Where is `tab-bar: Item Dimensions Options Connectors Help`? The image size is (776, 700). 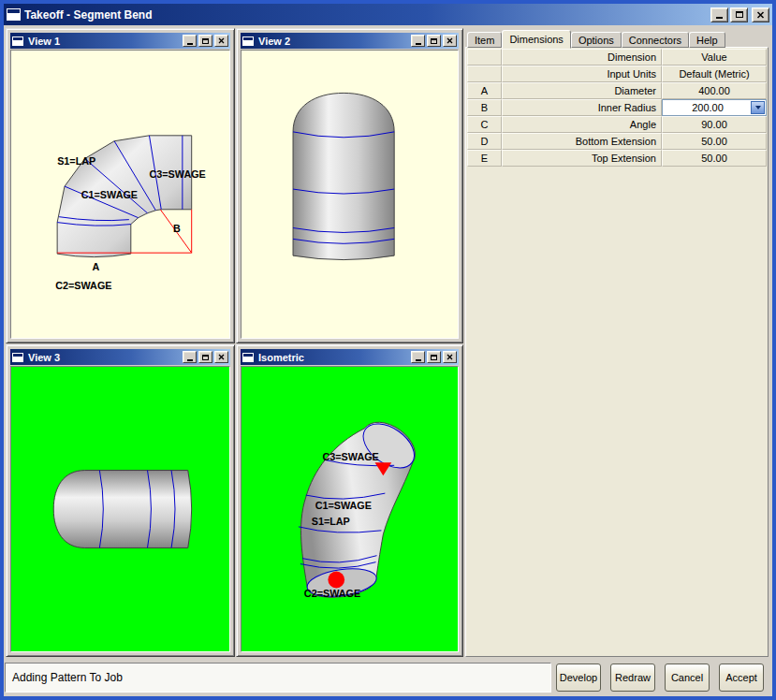
tab-bar: Item Dimensions Options Connectors Help is located at coordinates (596, 38).